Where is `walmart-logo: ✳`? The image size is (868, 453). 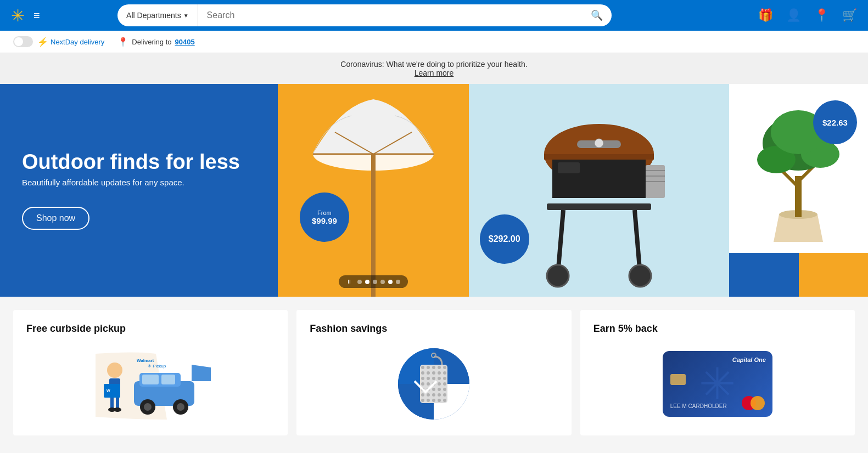 walmart-logo: ✳ is located at coordinates (18, 15).